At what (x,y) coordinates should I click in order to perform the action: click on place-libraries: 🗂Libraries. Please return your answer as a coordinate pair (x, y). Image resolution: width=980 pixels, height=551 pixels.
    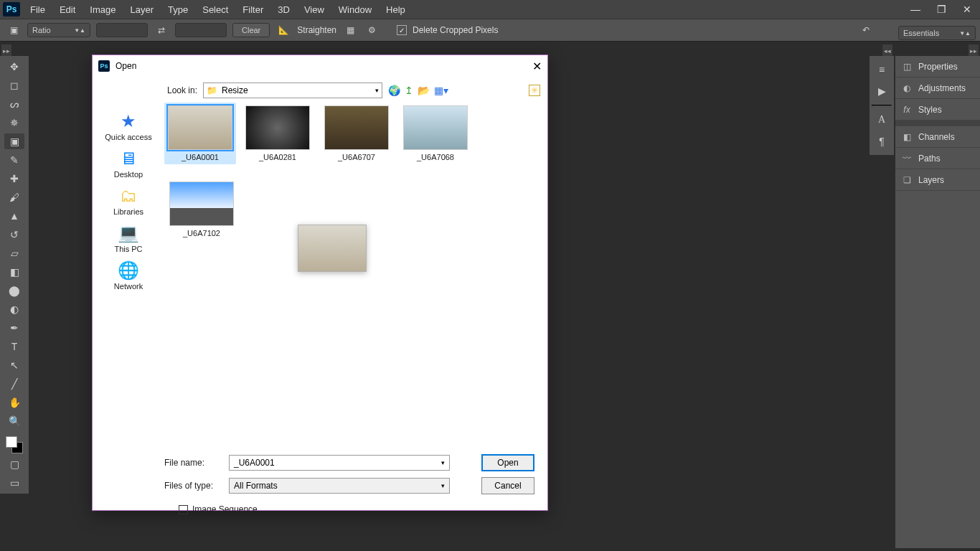
    Looking at the image, I should click on (128, 201).